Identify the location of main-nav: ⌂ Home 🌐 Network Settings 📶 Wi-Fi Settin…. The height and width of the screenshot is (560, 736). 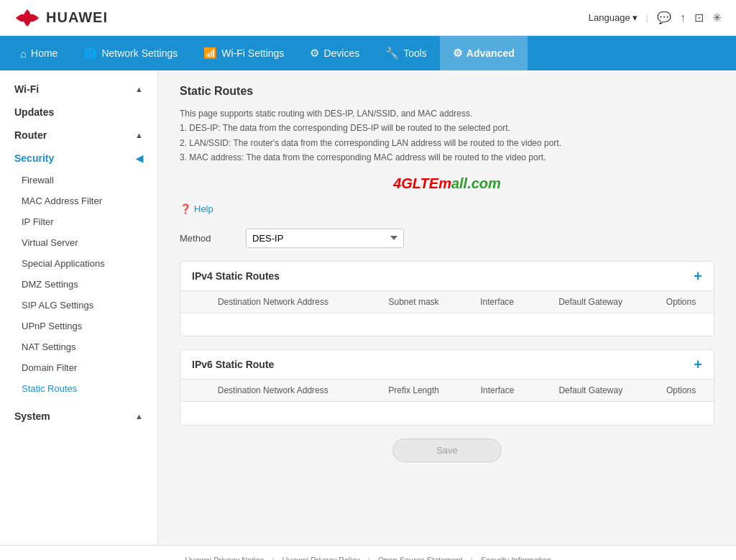
(368, 53).